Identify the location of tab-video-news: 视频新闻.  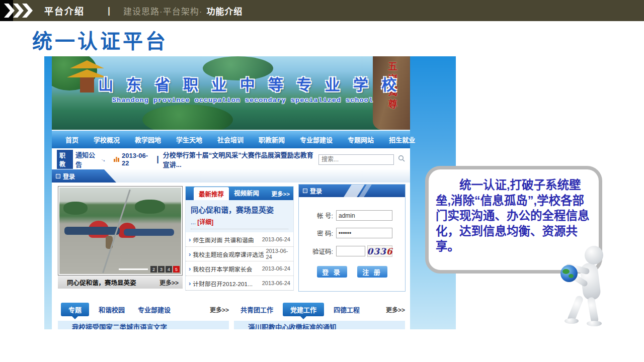
(247, 194).